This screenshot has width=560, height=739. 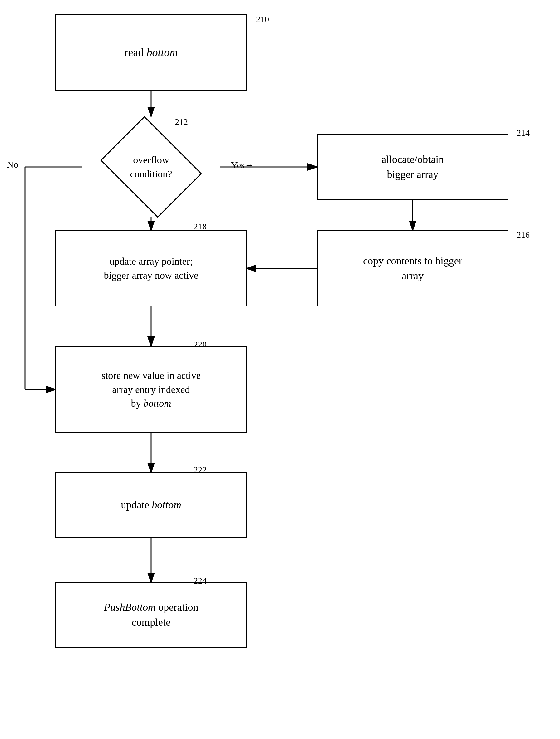 I want to click on no-label: No, so click(x=13, y=164).